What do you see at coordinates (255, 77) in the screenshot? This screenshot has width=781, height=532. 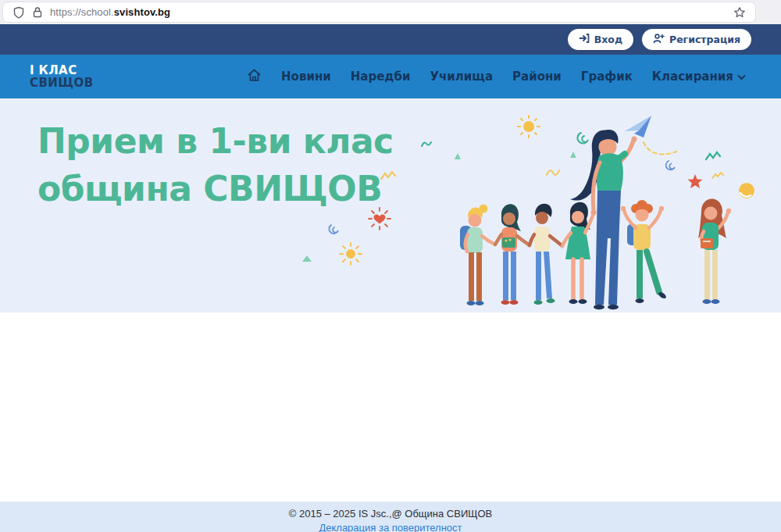 I see `nav-item-home` at bounding box center [255, 77].